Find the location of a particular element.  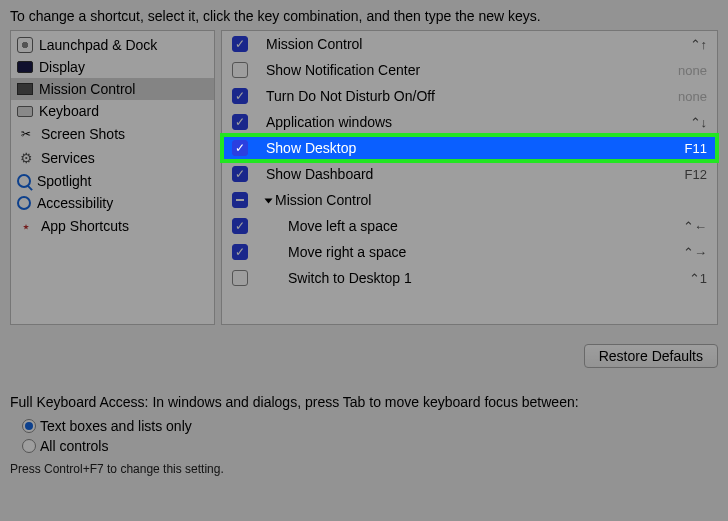

shortcut-row: ✓Move right a space⌃→ is located at coordinates (470, 252).